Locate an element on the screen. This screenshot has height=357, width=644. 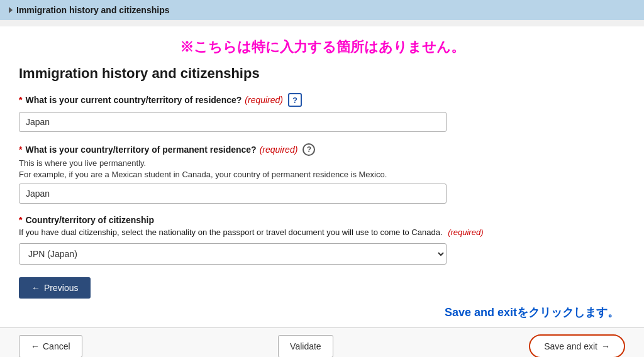
form-title: Immigration history and citizenships is located at coordinates (322, 74).